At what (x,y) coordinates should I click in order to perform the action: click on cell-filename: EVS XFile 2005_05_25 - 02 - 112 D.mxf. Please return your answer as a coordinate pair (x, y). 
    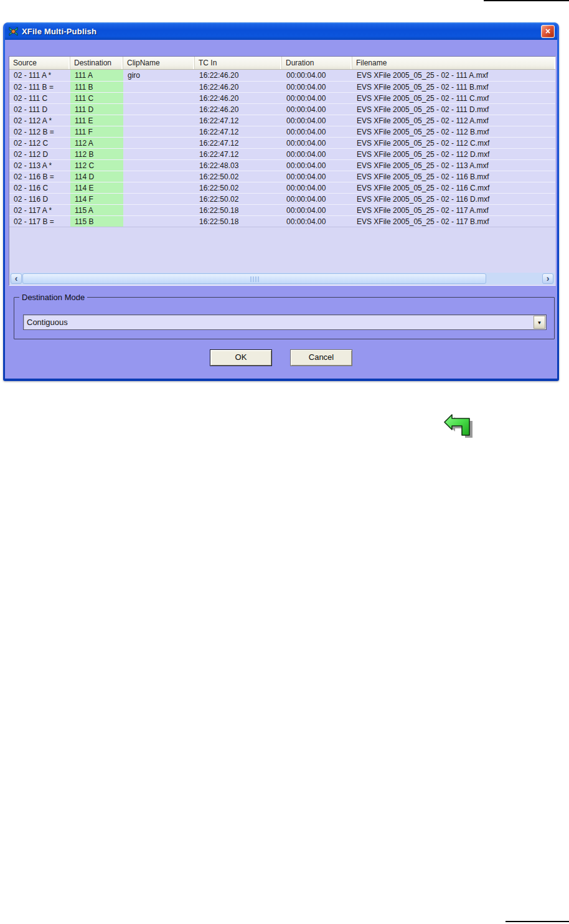
    Looking at the image, I should click on (454, 154).